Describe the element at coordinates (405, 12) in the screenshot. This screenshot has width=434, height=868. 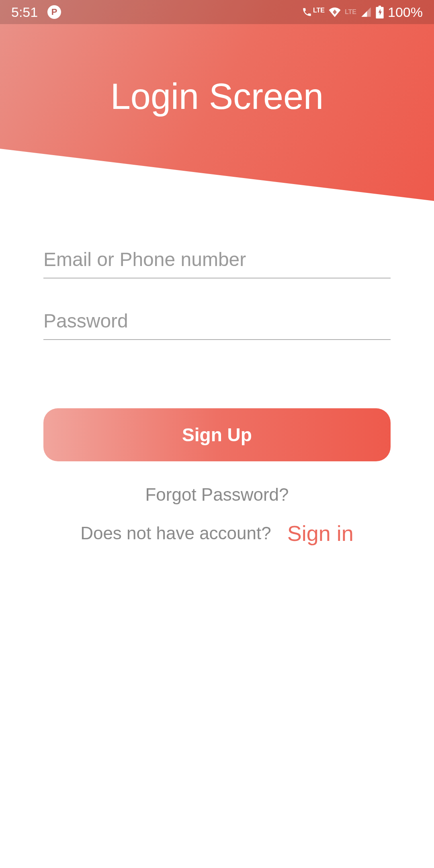
I see `battery-percent: 100%` at that location.